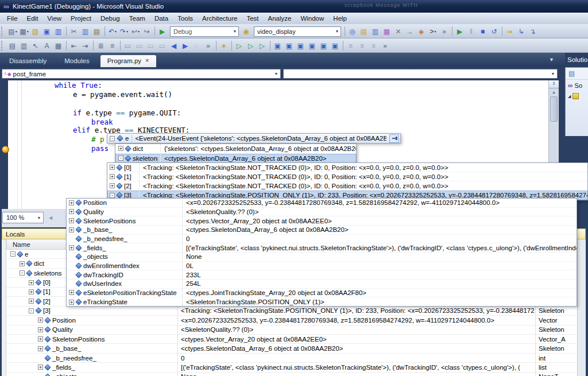  I want to click on project-node: ◢, so click(577, 96).